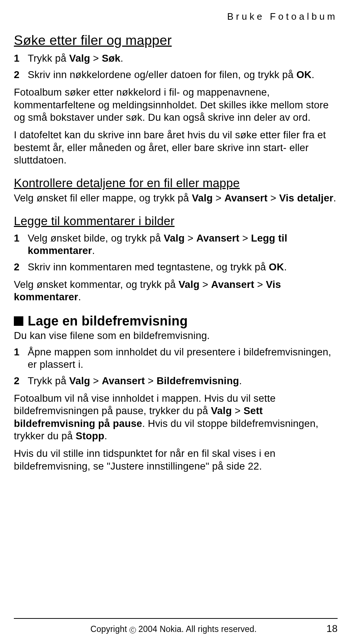 Image resolution: width=350 pixels, height=644 pixels. What do you see at coordinates (174, 629) in the screenshot?
I see `copyright-text: Copyright C 2004 Nokia. All rights reser…` at bounding box center [174, 629].